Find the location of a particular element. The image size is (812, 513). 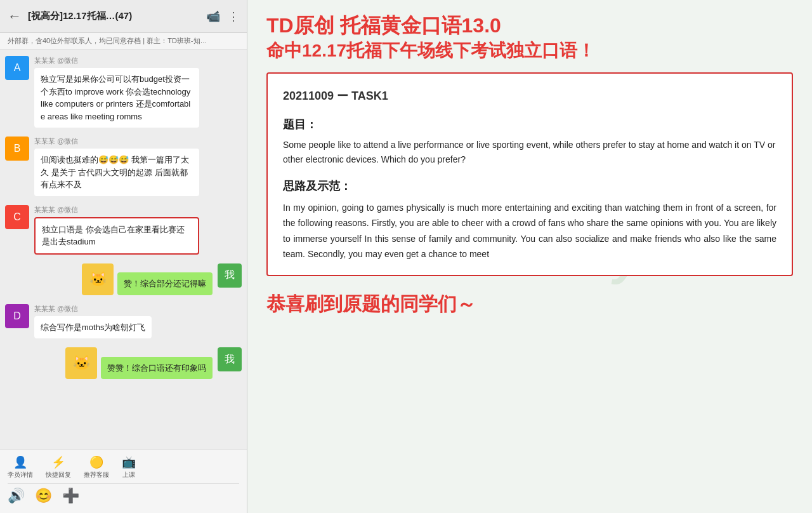

self-message-bubble: 赞赞！综合口语还有印象吗 is located at coordinates (157, 368).